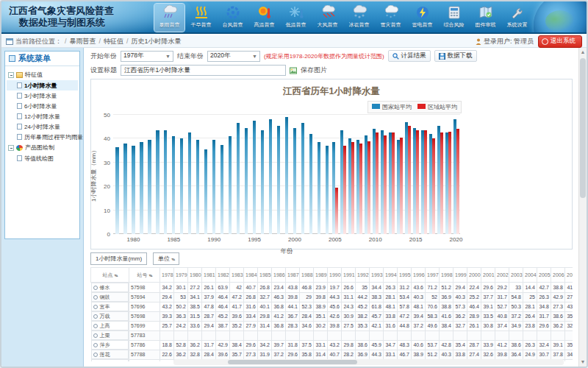 The image size is (588, 368). I want to click on bar-national-2000, so click(295, 181).